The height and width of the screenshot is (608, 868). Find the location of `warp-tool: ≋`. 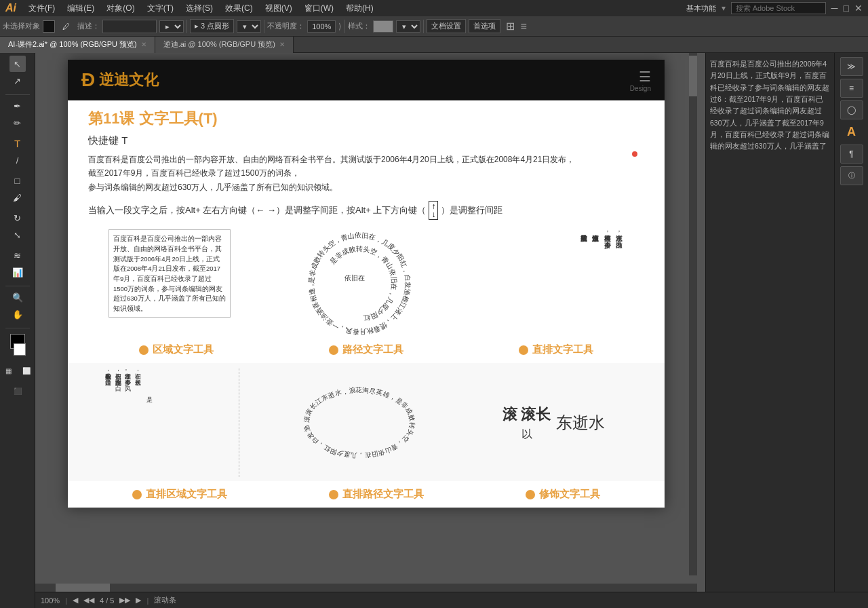

warp-tool: ≋ is located at coordinates (18, 255).